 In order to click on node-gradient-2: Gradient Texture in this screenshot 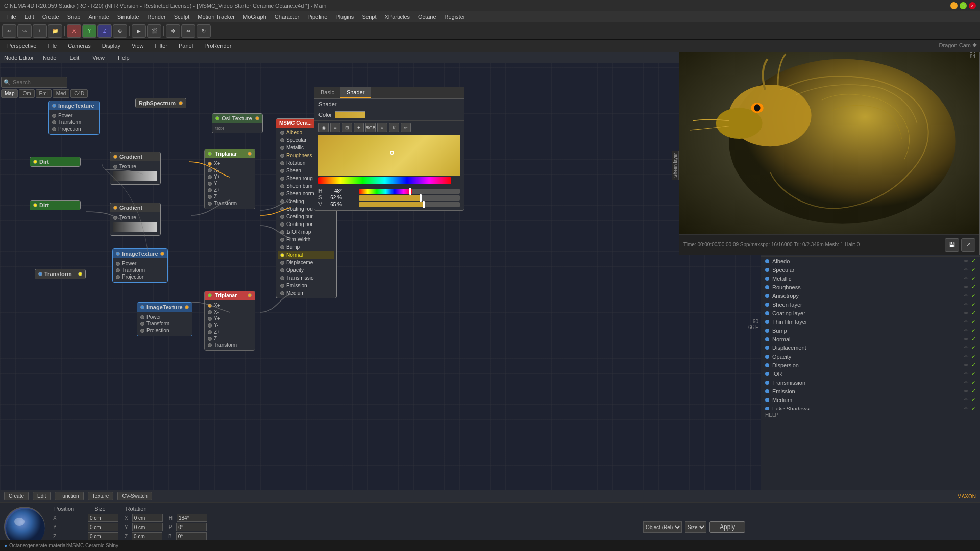, I will do `click(135, 219)`.